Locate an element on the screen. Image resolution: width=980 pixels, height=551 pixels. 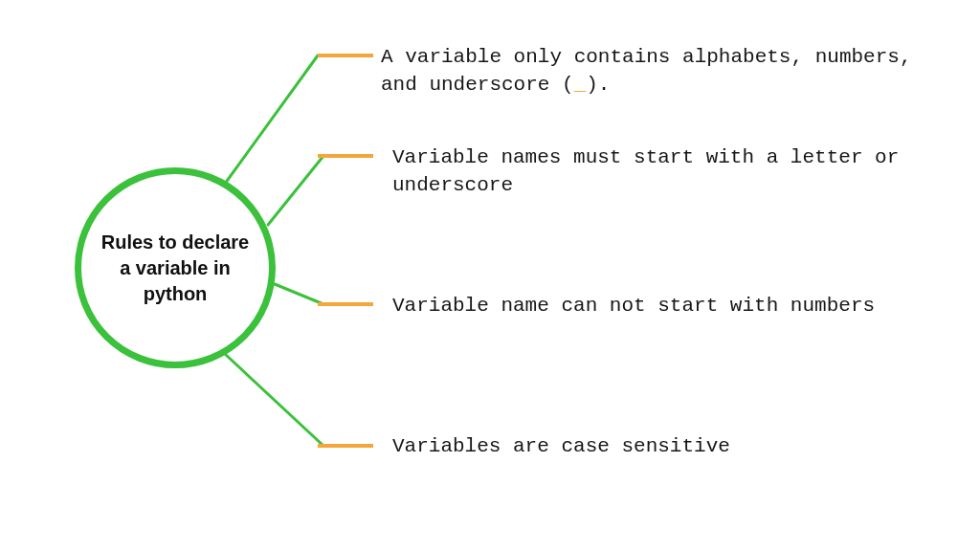
underscore-accent: _ is located at coordinates (580, 84).